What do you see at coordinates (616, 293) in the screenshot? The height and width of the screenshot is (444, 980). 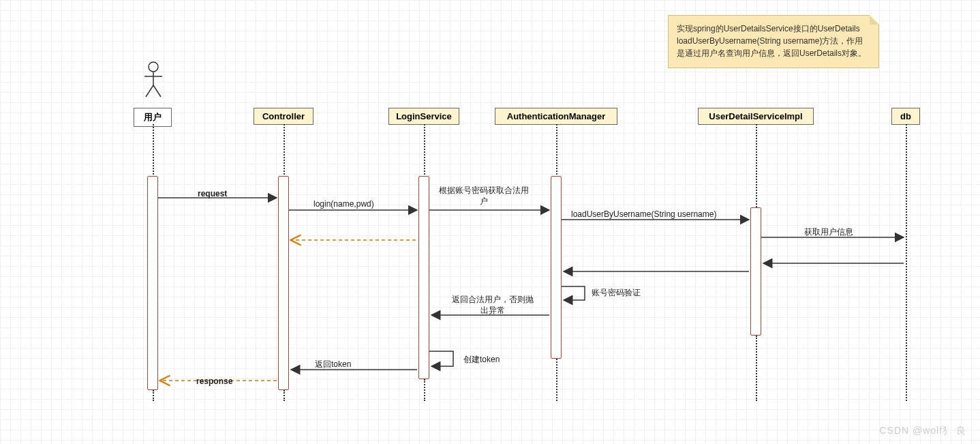 I see `msg-verify: 账号密码验证` at bounding box center [616, 293].